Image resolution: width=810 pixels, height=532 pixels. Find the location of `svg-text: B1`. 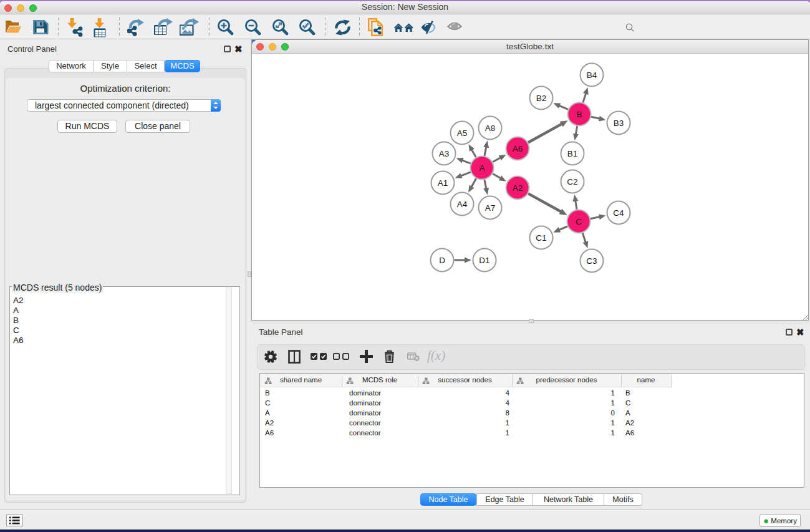

svg-text: B1 is located at coordinates (572, 153).